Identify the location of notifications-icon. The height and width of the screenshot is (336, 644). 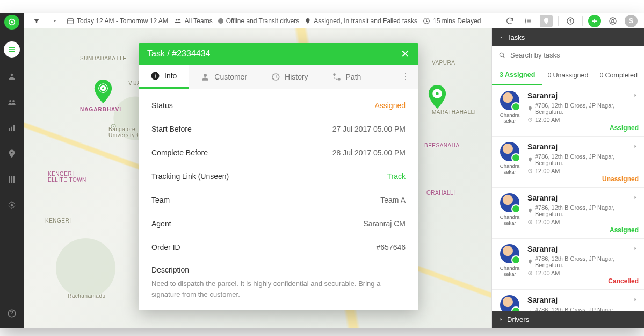
(613, 21).